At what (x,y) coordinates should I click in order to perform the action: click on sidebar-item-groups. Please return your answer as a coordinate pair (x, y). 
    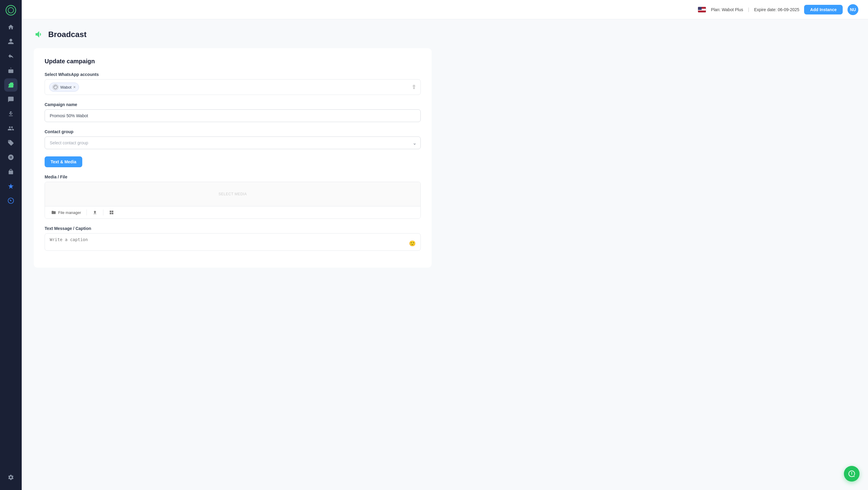
    Looking at the image, I should click on (11, 157).